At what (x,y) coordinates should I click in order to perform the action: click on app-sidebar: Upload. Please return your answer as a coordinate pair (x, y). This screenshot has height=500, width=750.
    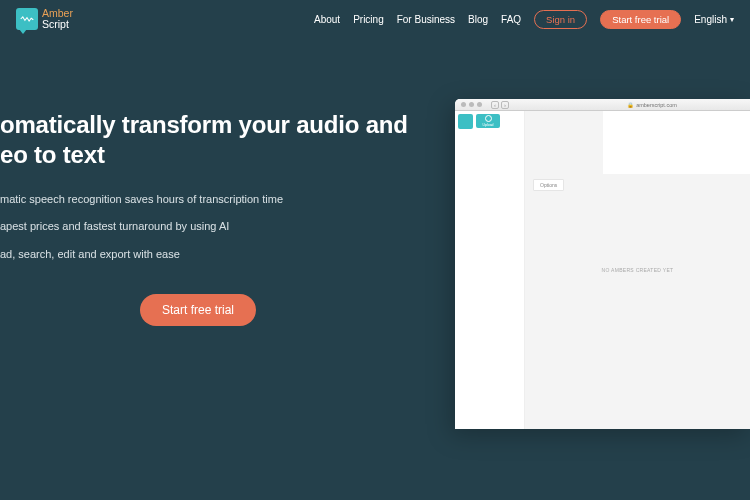
    Looking at the image, I should click on (490, 270).